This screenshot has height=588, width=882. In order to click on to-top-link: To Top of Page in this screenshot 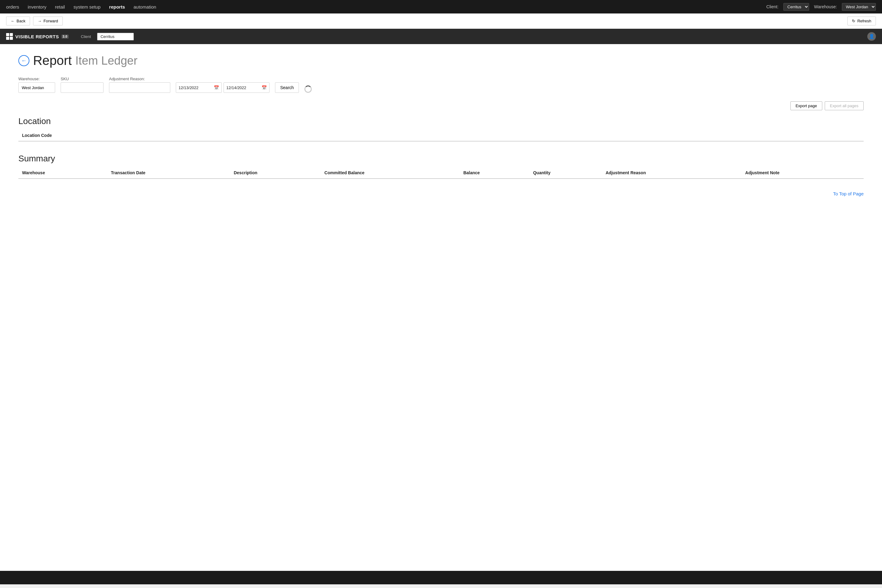, I will do `click(848, 194)`.